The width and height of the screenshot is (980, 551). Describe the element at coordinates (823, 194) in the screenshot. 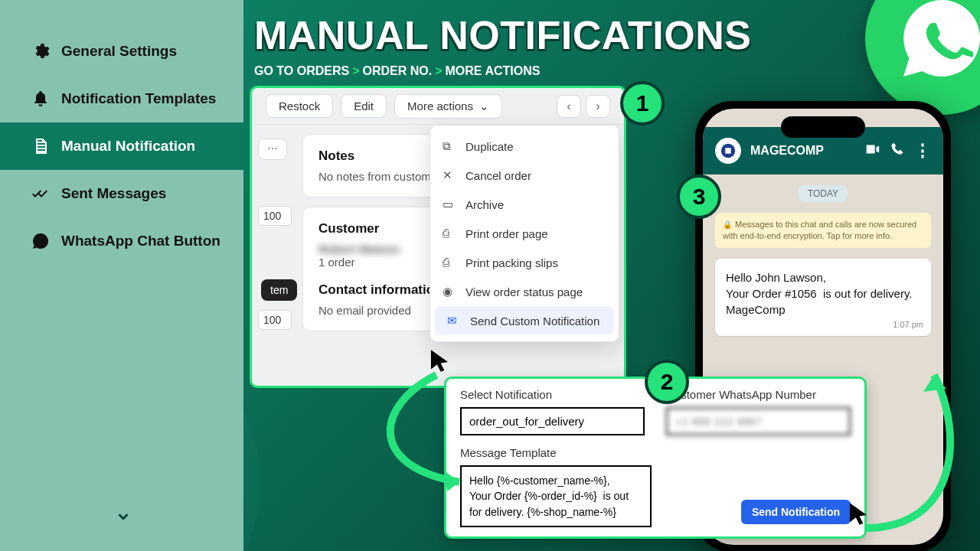

I see `today-chip: TODAY` at that location.